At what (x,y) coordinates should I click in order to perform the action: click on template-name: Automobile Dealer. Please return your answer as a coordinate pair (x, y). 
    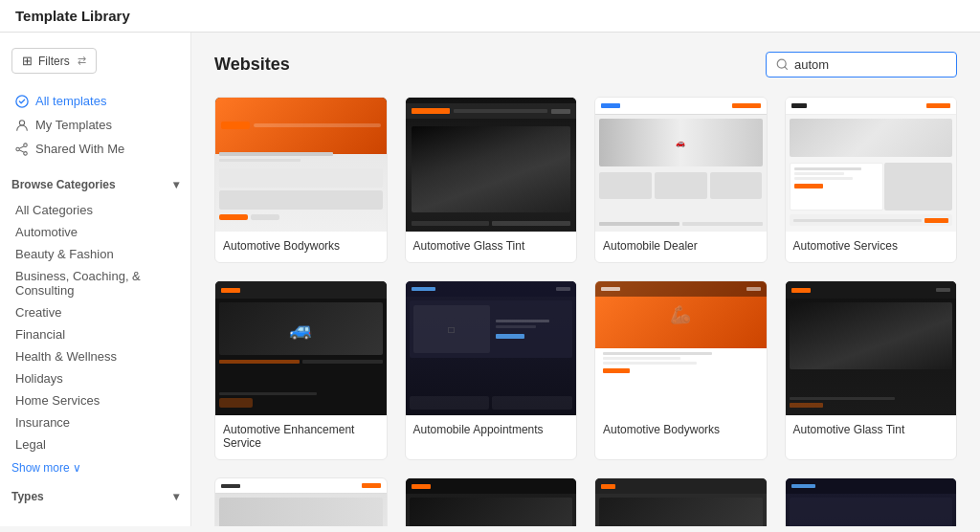
    Looking at the image, I should click on (681, 247).